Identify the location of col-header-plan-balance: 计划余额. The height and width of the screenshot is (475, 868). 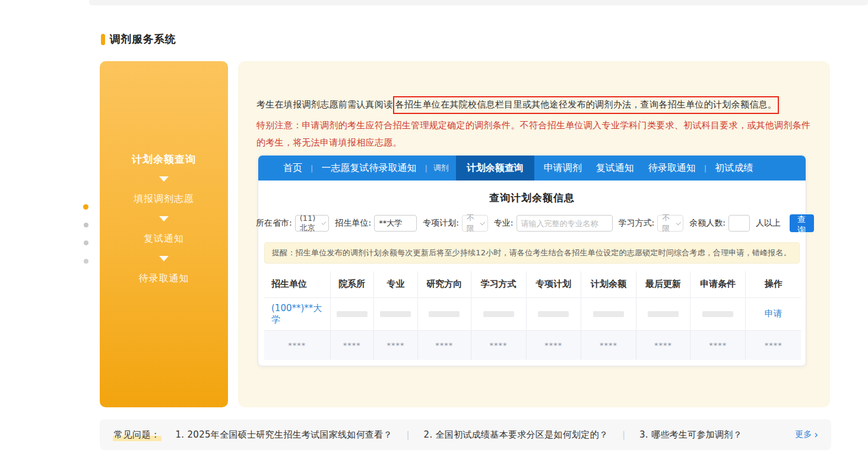
(608, 284).